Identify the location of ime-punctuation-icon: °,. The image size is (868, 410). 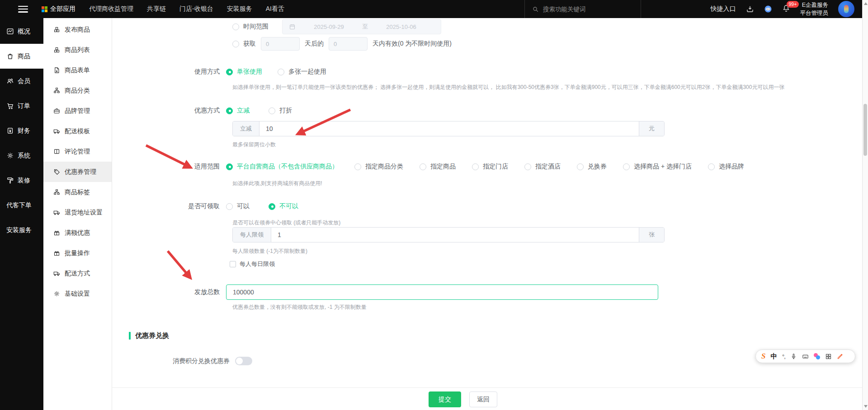
(784, 357).